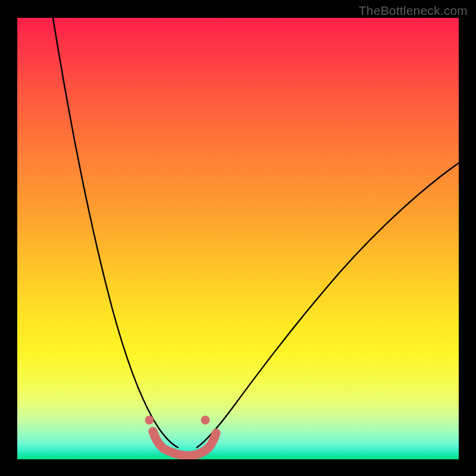 This screenshot has width=476, height=476. I want to click on floor-band, so click(184, 444).